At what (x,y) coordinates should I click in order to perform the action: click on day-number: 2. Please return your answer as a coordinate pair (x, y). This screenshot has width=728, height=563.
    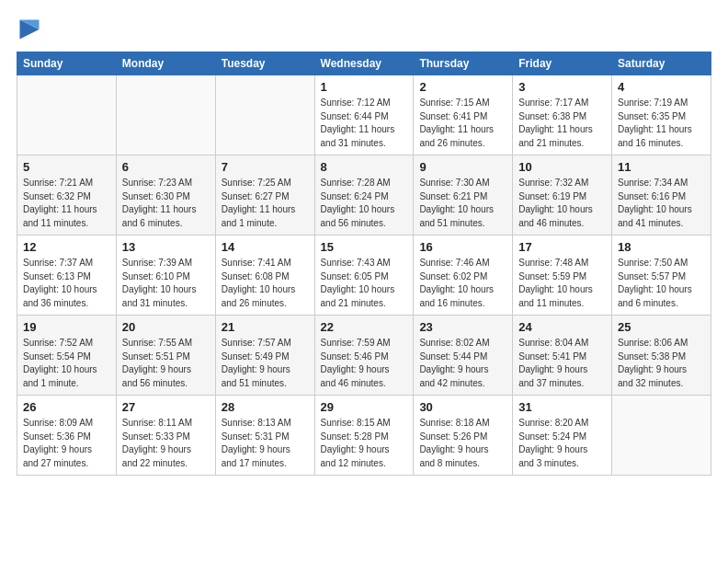
    Looking at the image, I should click on (463, 86).